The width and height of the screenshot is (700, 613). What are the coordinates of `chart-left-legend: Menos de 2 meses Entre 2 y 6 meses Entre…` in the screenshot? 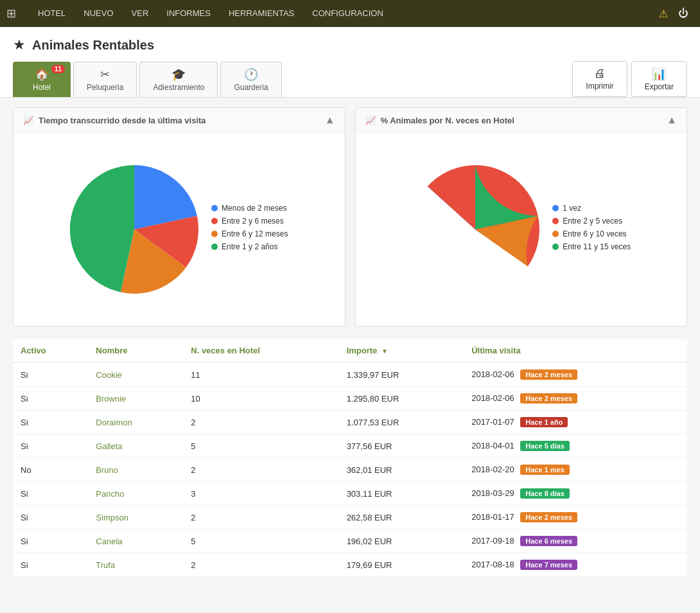 It's located at (249, 229).